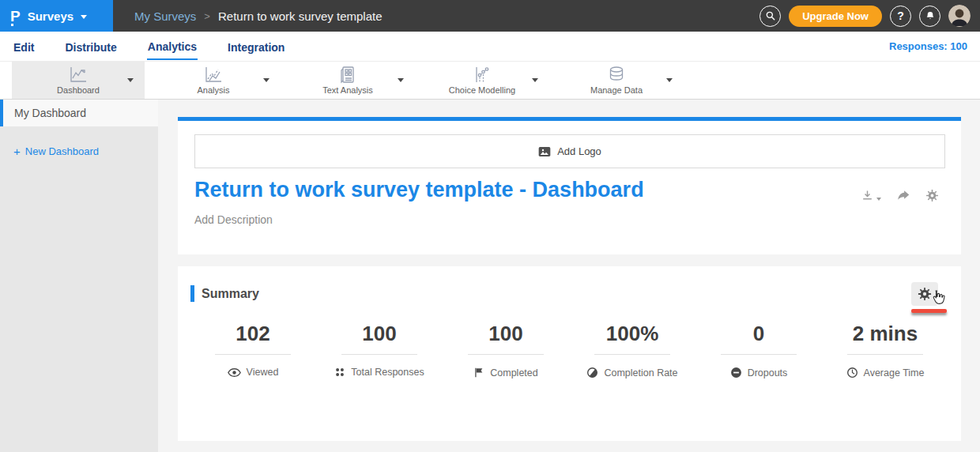  I want to click on new-dashboard-label: New Dashboard, so click(62, 152).